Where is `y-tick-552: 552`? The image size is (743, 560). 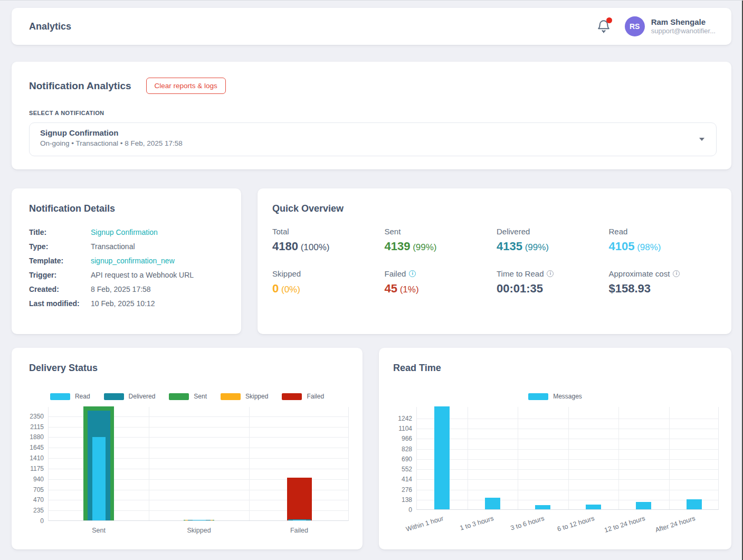 y-tick-552: 552 is located at coordinates (407, 469).